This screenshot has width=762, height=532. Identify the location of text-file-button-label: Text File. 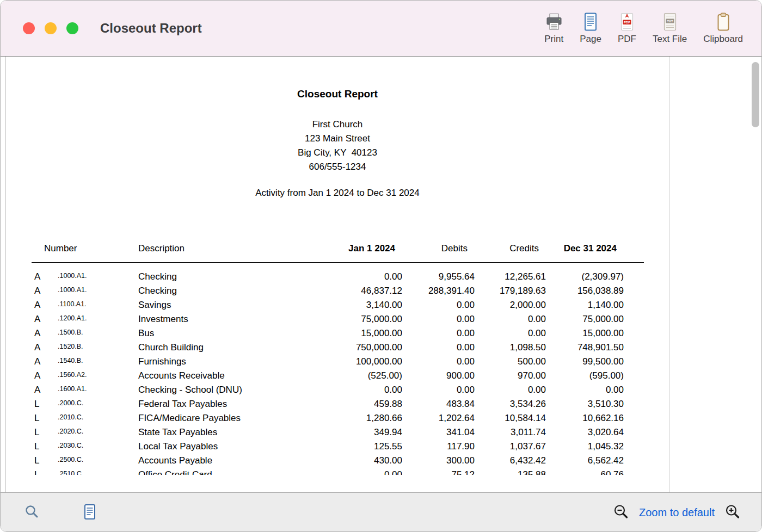
(669, 39).